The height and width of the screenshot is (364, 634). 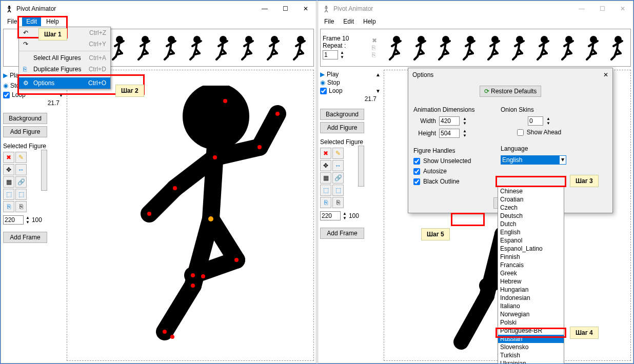 I want to click on lang-option: Finnish, so click(x=531, y=257).